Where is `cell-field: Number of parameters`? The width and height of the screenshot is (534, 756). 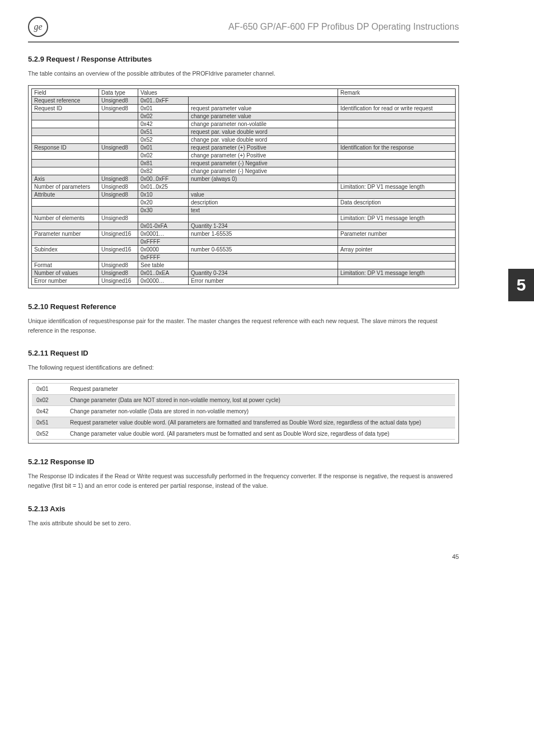
cell-field: Number of parameters is located at coordinates (65, 186).